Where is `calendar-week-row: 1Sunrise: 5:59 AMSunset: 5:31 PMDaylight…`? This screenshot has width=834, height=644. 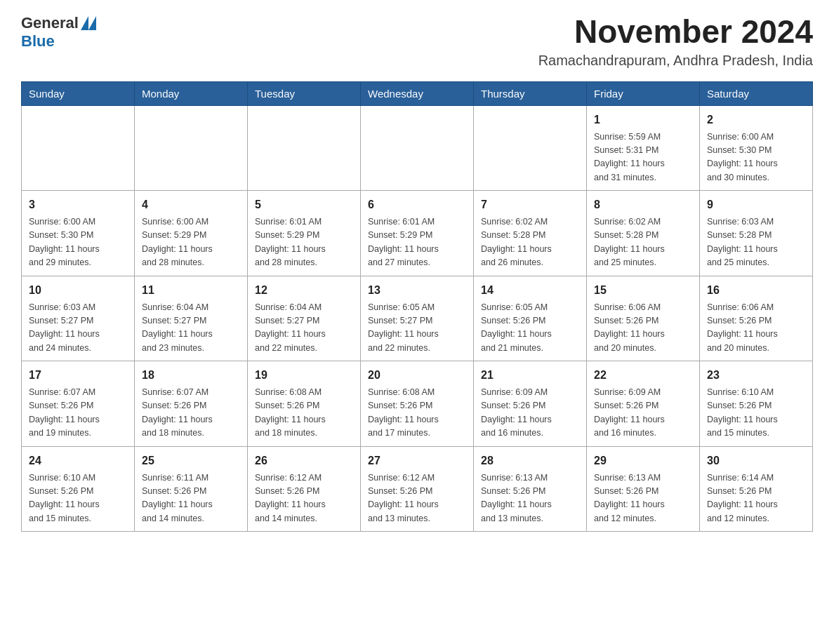
calendar-week-row: 1Sunrise: 5:59 AMSunset: 5:31 PMDaylight… is located at coordinates (417, 148).